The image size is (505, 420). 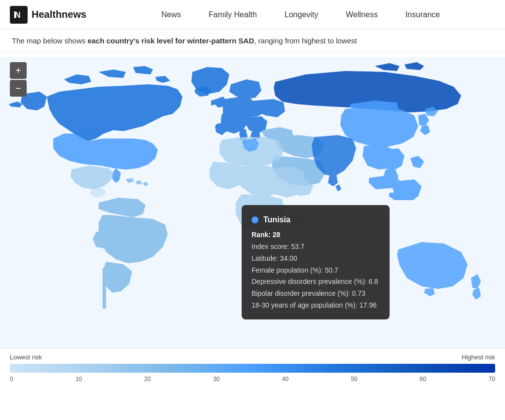 What do you see at coordinates (316, 220) in the screenshot?
I see `tooltip-header: Tunisia` at bounding box center [316, 220].